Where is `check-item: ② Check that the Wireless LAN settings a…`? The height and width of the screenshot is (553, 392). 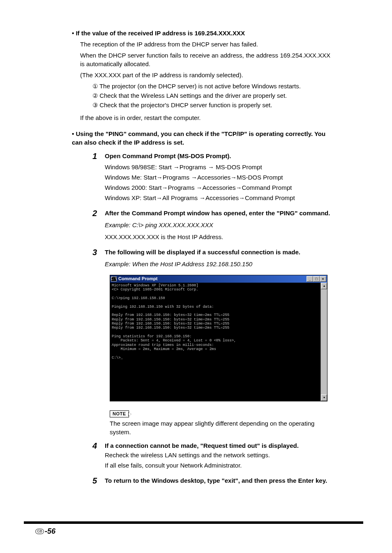
check-item: ② Check that the Wireless LAN settings a… is located at coordinates (211, 95).